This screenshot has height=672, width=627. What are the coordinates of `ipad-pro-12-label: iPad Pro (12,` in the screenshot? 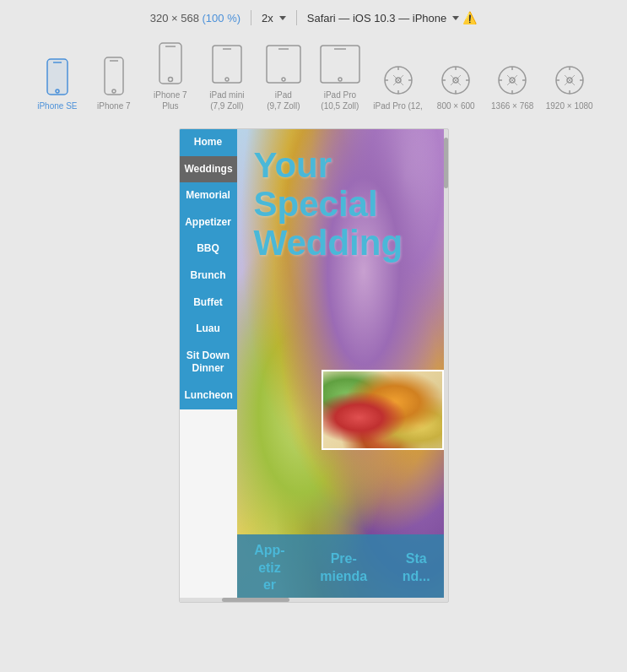 It's located at (397, 106).